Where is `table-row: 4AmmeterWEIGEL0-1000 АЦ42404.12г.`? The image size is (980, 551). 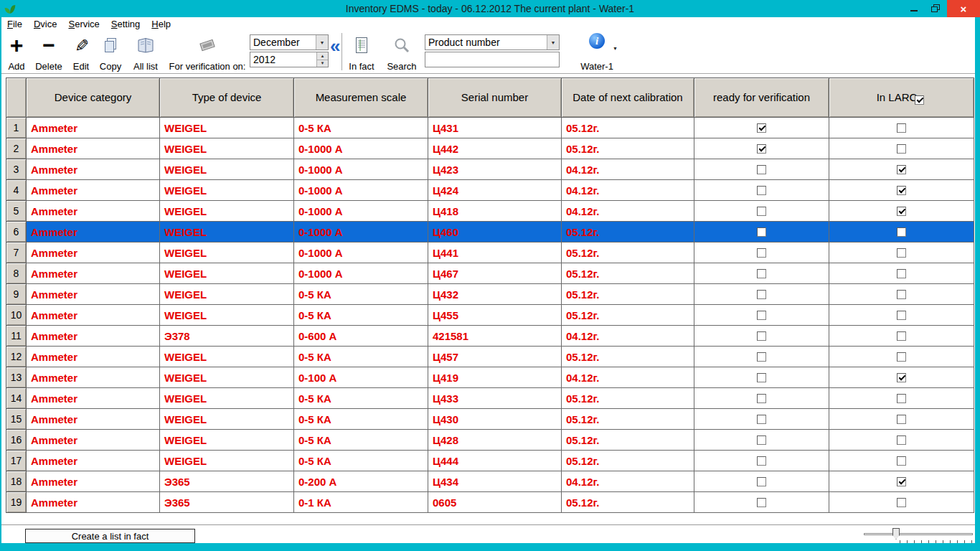
table-row: 4AmmeterWEIGEL0-1000 АЦ42404.12г. is located at coordinates (491, 191).